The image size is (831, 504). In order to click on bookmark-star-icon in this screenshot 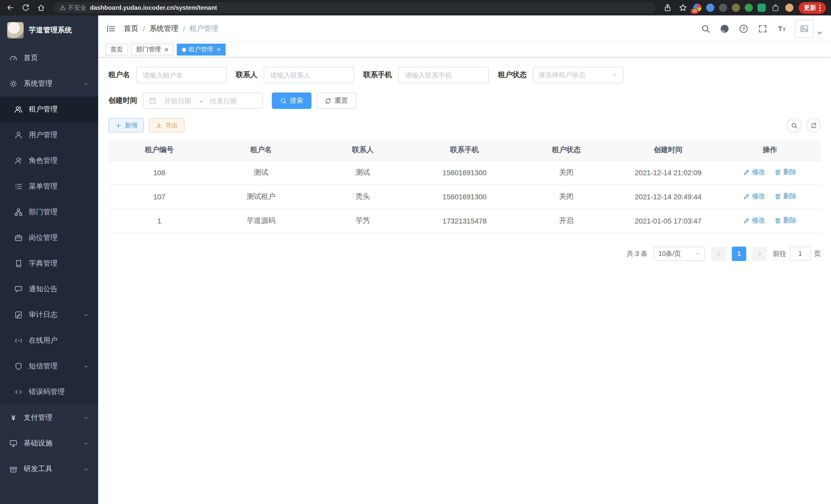, I will do `click(683, 8)`.